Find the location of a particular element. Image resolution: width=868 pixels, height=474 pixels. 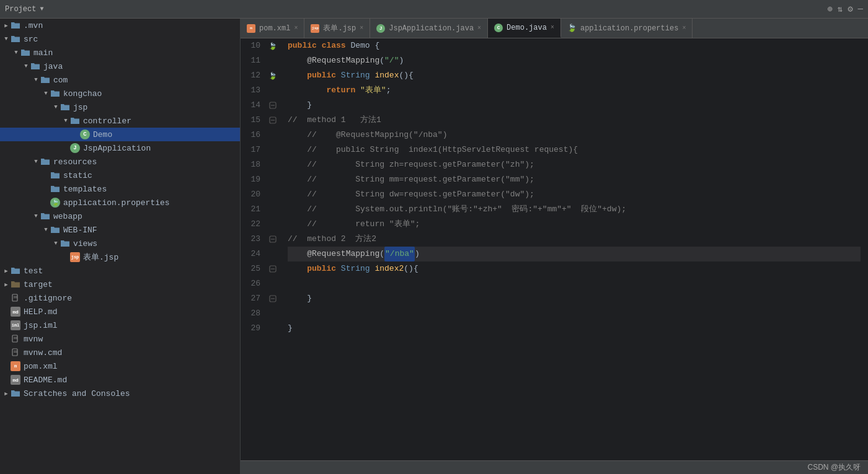

tree-label: mvnw.cmd is located at coordinates (43, 353).